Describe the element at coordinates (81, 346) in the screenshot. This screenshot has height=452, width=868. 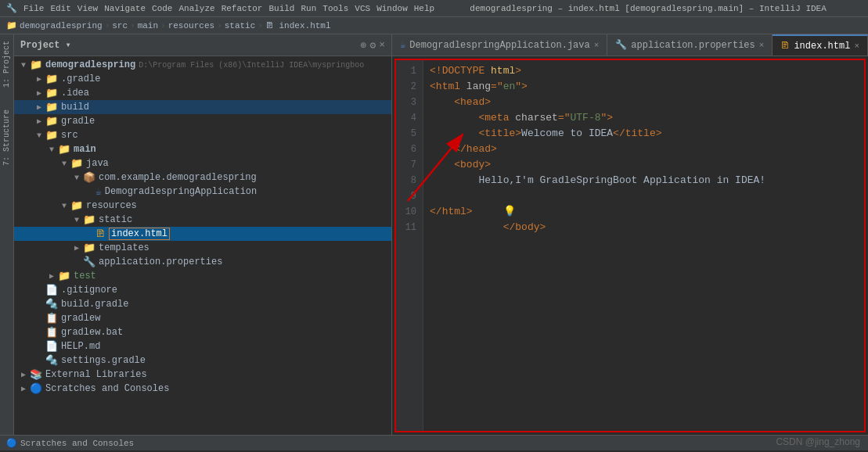
I see `tree-label: HELP.md` at that location.